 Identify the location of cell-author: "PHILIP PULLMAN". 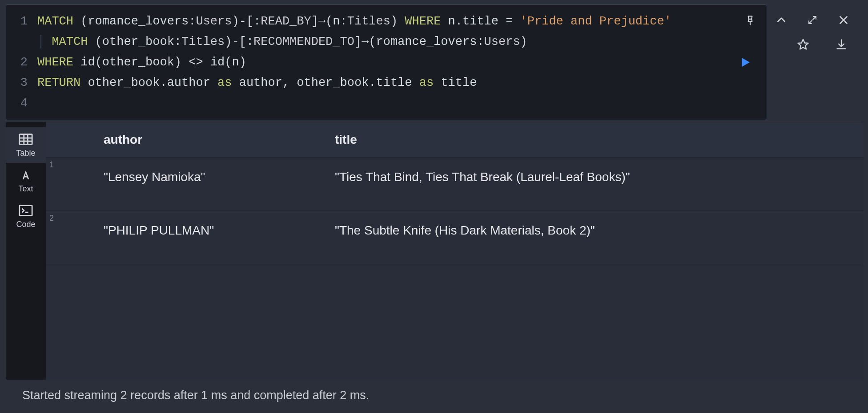
(219, 231).